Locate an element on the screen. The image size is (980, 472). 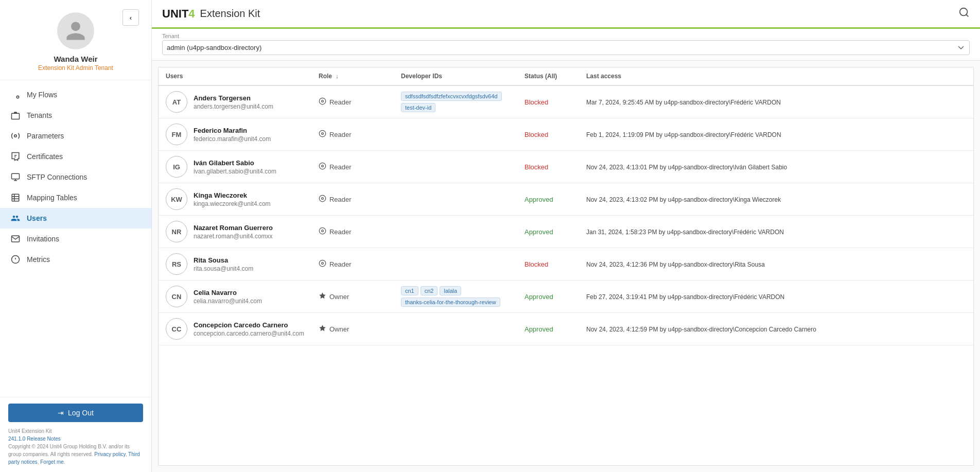
sidebar-collapse-button: ‹ is located at coordinates (131, 18).